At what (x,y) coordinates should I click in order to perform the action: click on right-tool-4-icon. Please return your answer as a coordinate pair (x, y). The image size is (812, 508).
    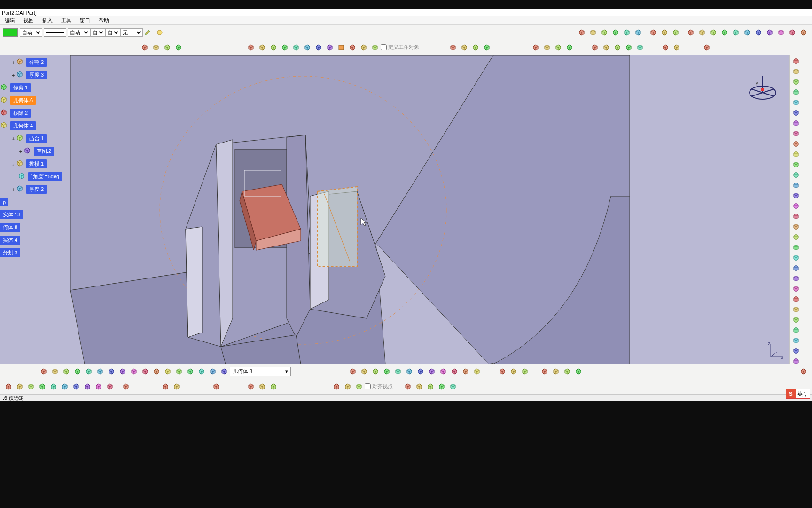
    Looking at the image, I should click on (796, 103).